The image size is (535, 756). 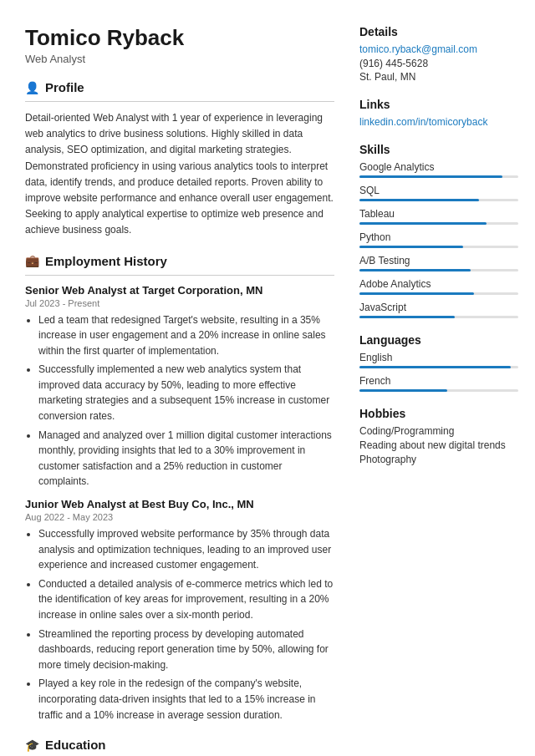 I want to click on links-section-title: Links, so click(x=439, y=104).